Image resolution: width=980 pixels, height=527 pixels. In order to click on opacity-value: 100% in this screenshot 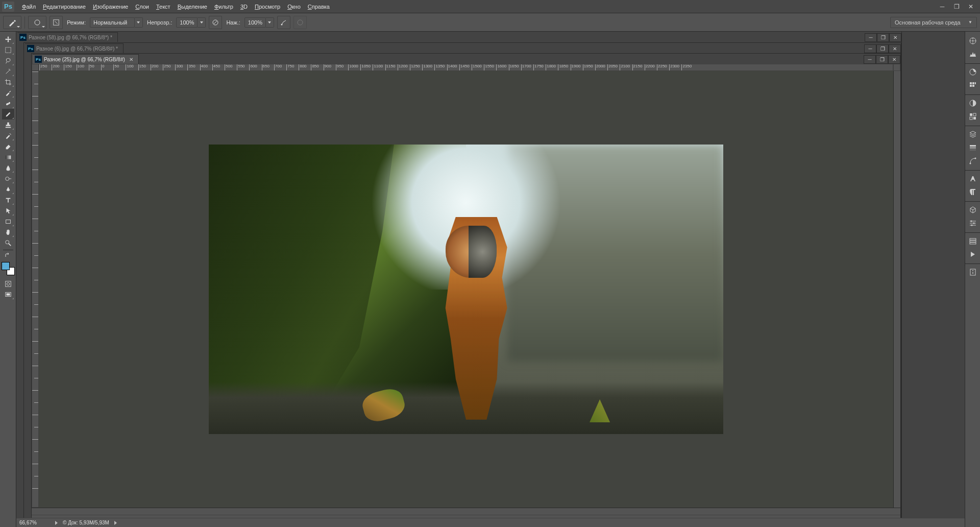, I will do `click(187, 22)`.